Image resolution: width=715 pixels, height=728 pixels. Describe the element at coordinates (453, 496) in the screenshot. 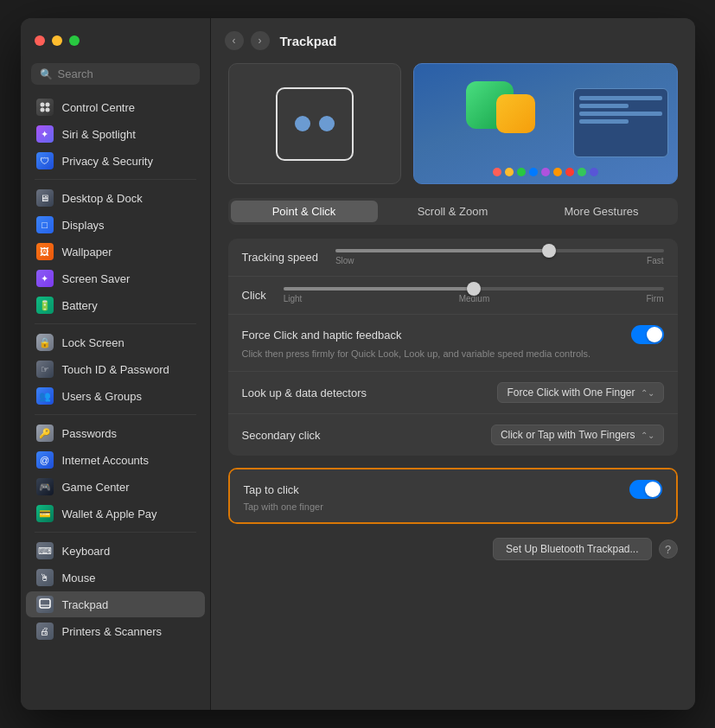

I see `tap-to-click-row: Tap to click Tap with one finger` at that location.